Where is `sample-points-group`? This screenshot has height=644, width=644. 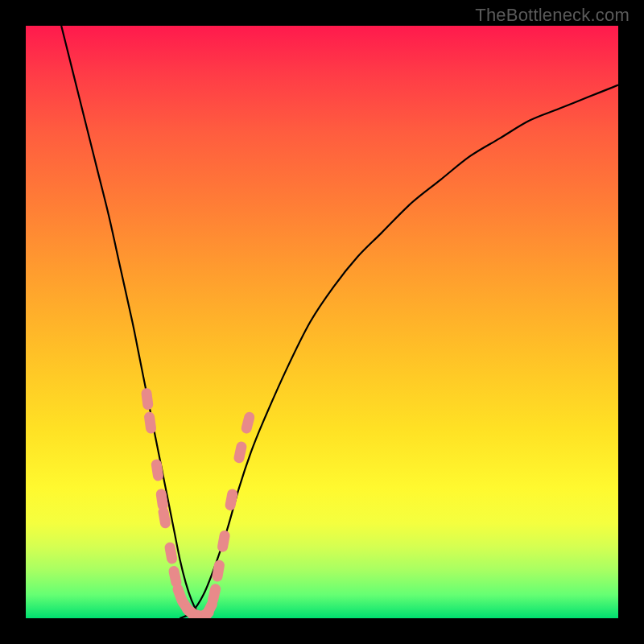 sample-points-group is located at coordinates (198, 506).